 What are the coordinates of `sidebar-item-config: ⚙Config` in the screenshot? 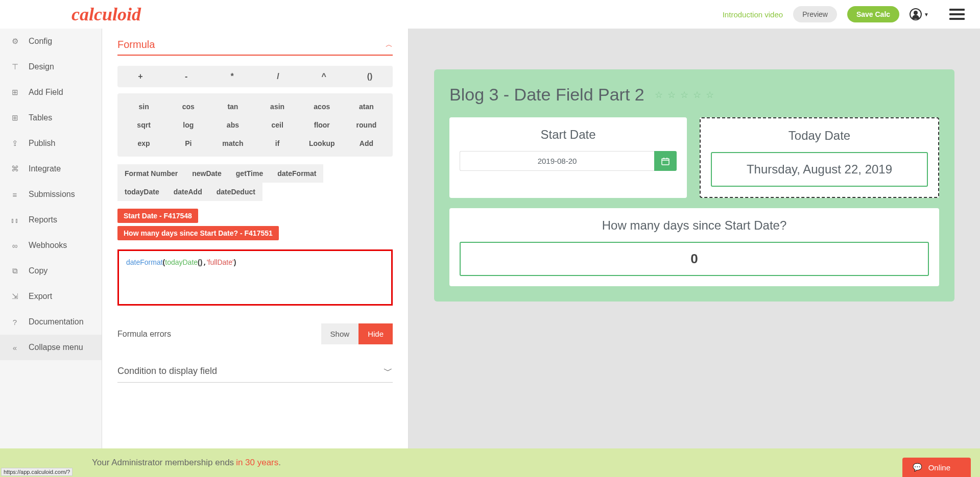 It's located at (51, 41).